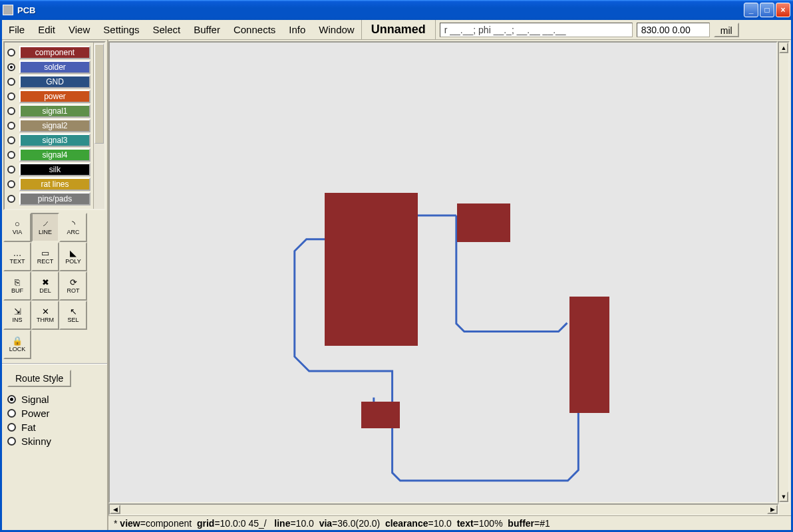 This screenshot has height=532, width=793. What do you see at coordinates (55, 427) in the screenshot?
I see `route-option-fat: Fat` at bounding box center [55, 427].